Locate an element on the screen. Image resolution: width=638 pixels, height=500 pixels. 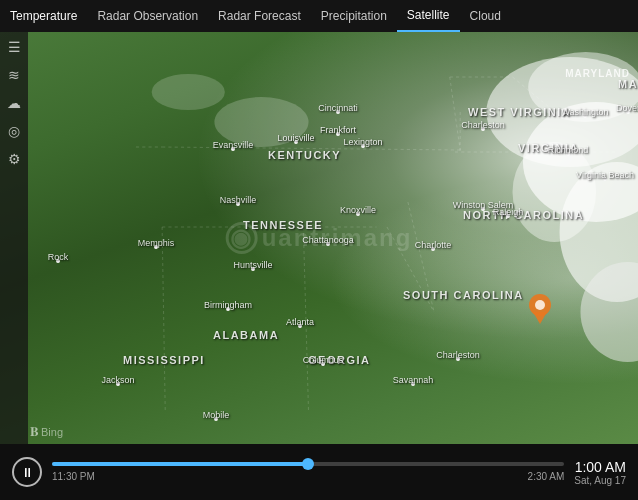
city-dot-savannah is located at coordinates (413, 384).